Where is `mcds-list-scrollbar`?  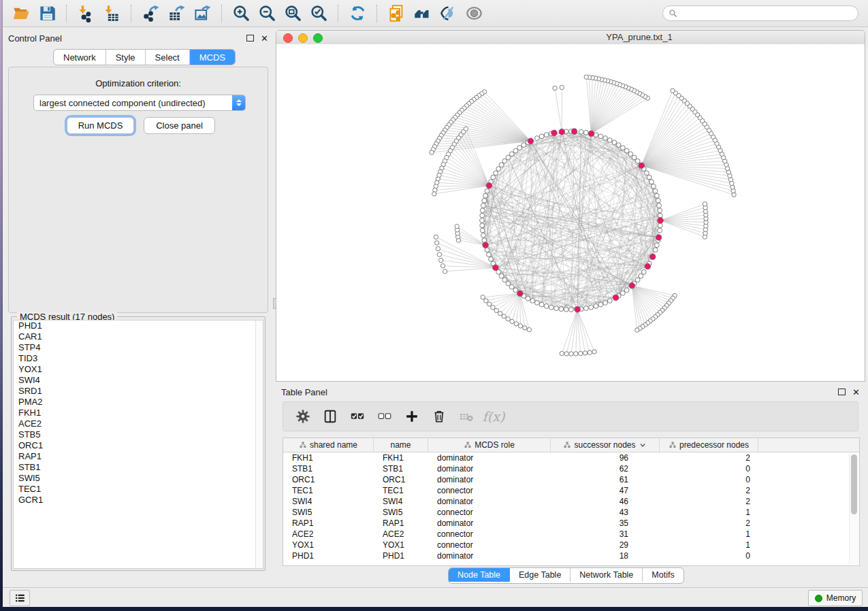 mcds-list-scrollbar is located at coordinates (259, 444).